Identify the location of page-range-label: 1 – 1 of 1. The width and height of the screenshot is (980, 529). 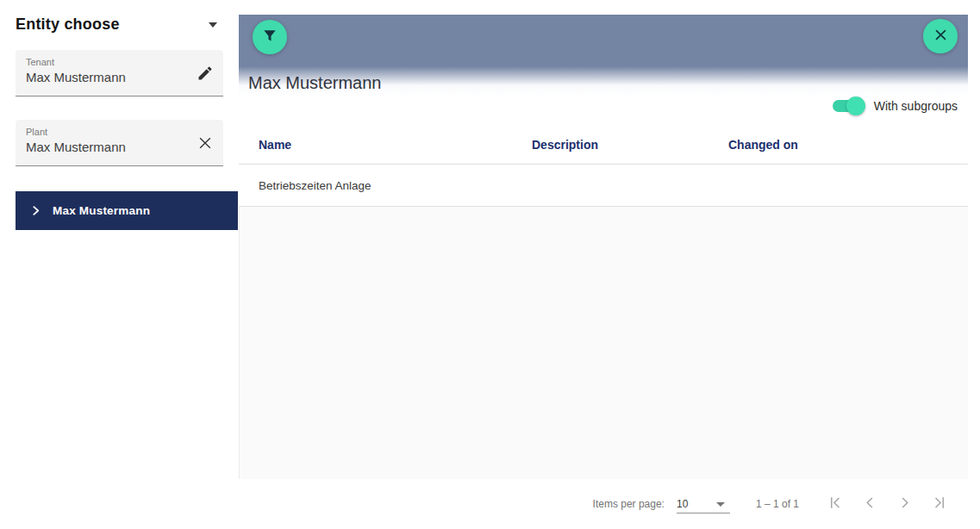
(777, 504).